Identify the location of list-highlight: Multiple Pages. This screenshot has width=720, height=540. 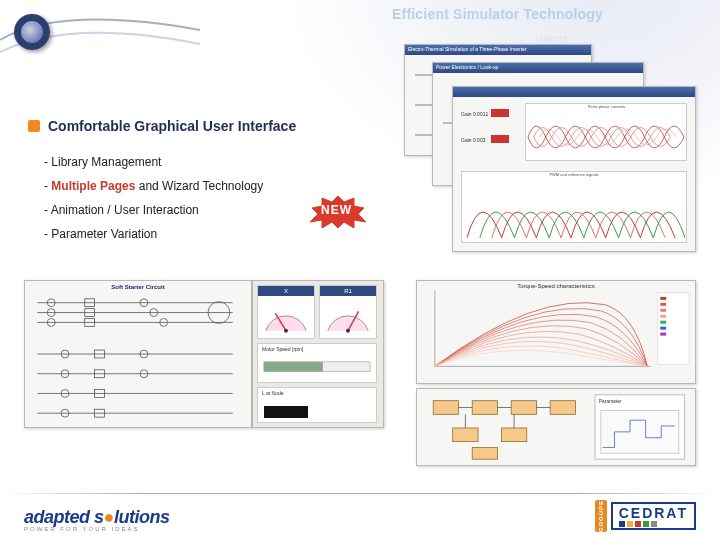
(93, 186).